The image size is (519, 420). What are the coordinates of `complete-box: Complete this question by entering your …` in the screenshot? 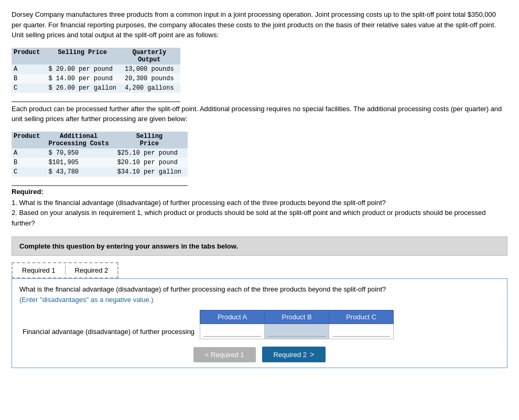 It's located at (260, 246).